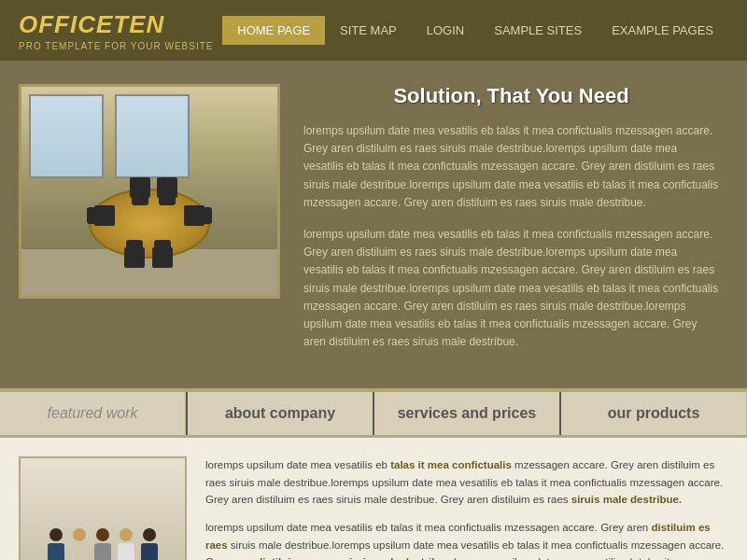  Describe the element at coordinates (167, 188) in the screenshot. I see `chair-top2` at that location.